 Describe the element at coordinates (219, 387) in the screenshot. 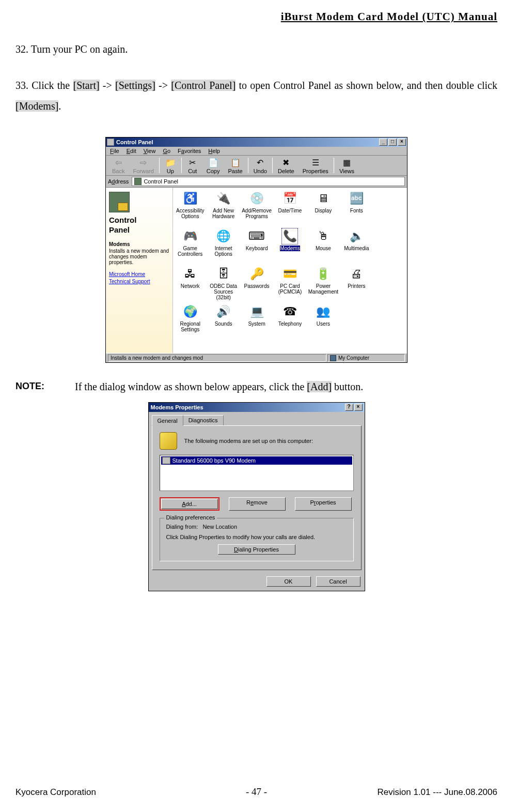

I see `note-body: If the dialog window as shown below appe…` at that location.